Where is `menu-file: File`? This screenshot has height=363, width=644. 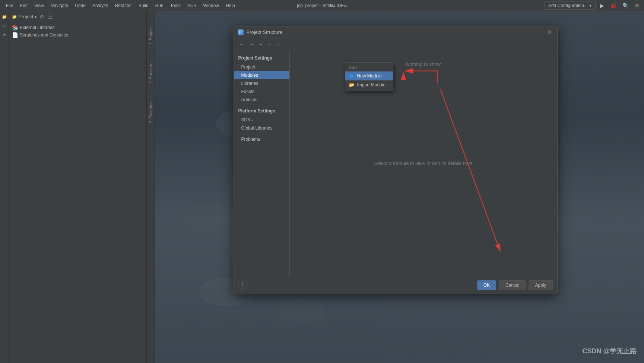 menu-file: File is located at coordinates (10, 6).